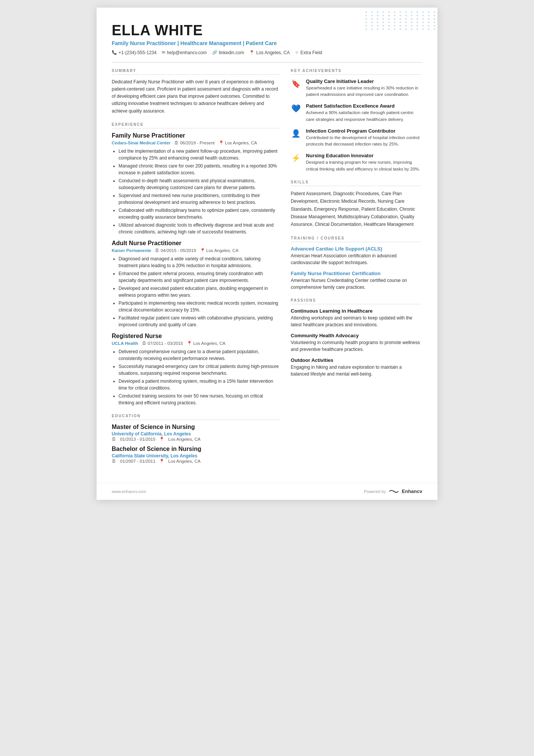  I want to click on pin-icon-2: 📍, so click(203, 250).